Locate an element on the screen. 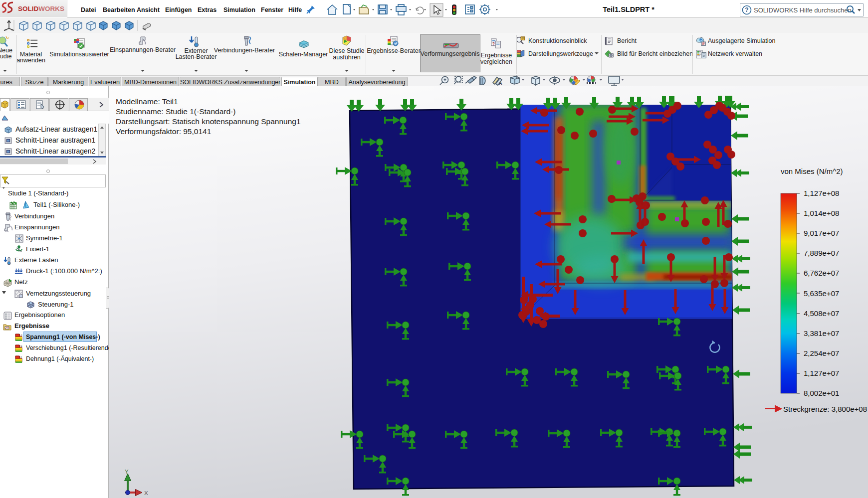  svg-text: Streckgrenze: 3,800e+08 is located at coordinates (825, 409).